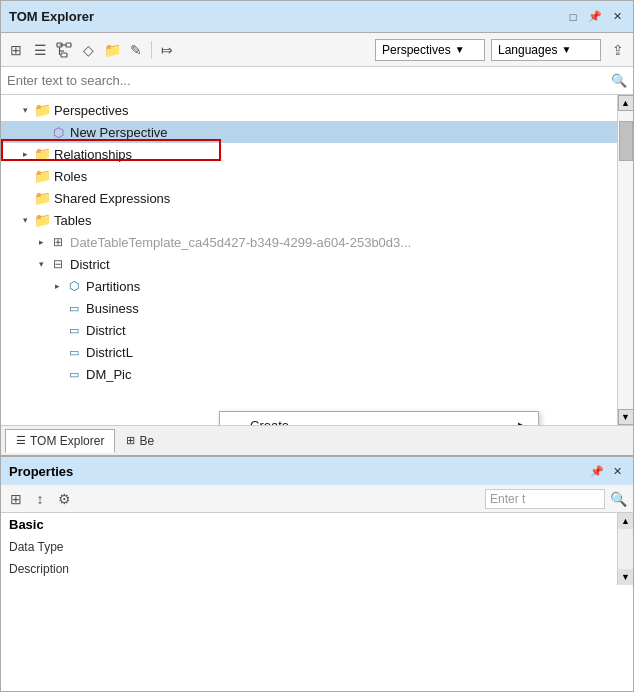  I want to click on cube-icon: ◇, so click(88, 50).